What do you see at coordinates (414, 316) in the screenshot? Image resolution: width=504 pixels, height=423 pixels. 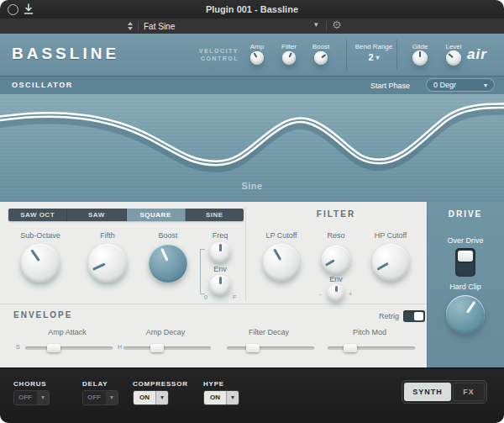 I see `retrig-toggle` at bounding box center [414, 316].